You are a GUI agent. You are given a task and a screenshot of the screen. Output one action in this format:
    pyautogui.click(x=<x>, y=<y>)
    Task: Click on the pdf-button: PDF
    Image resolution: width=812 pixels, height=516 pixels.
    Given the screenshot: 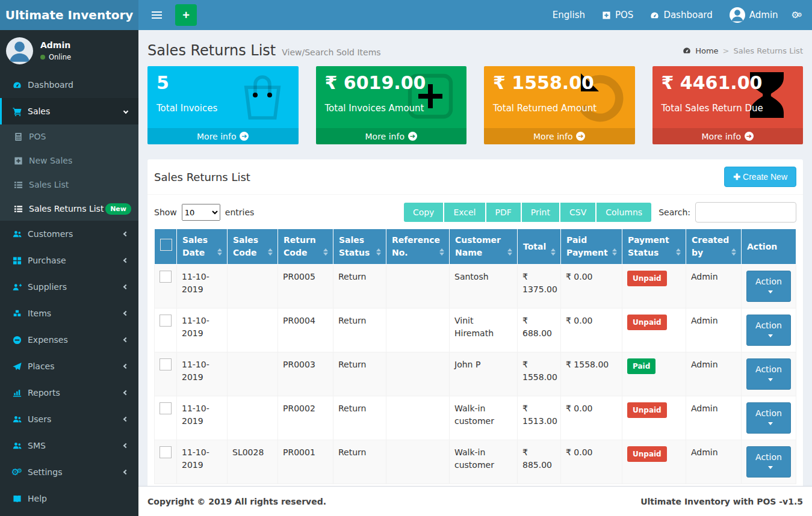 What is the action you would take?
    pyautogui.click(x=503, y=212)
    